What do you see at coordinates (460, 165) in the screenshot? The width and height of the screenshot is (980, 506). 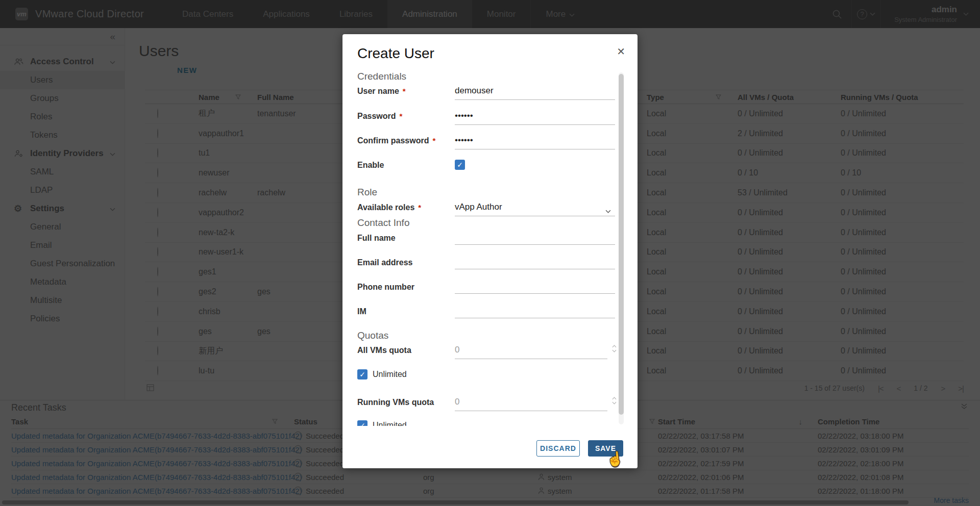 I see `enable-checkbox: ✓` at bounding box center [460, 165].